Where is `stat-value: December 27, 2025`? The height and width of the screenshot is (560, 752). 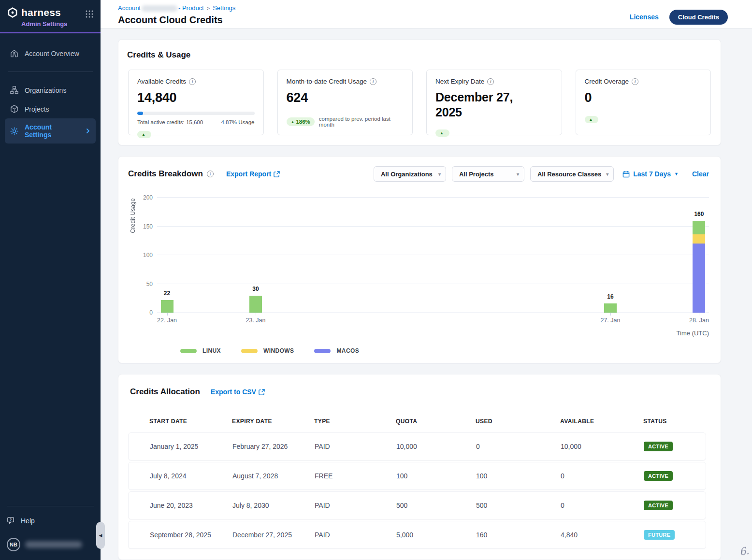 stat-value: December 27, 2025 is located at coordinates (484, 104).